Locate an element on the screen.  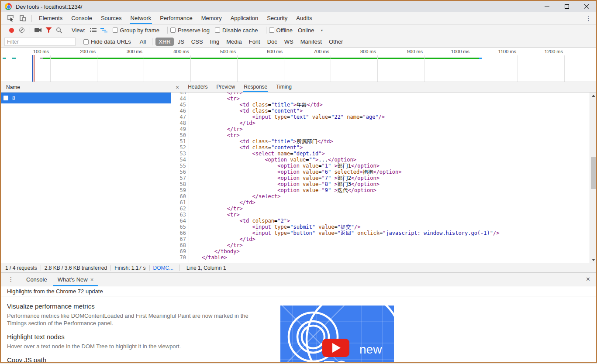
tab-security: Security is located at coordinates (277, 18).